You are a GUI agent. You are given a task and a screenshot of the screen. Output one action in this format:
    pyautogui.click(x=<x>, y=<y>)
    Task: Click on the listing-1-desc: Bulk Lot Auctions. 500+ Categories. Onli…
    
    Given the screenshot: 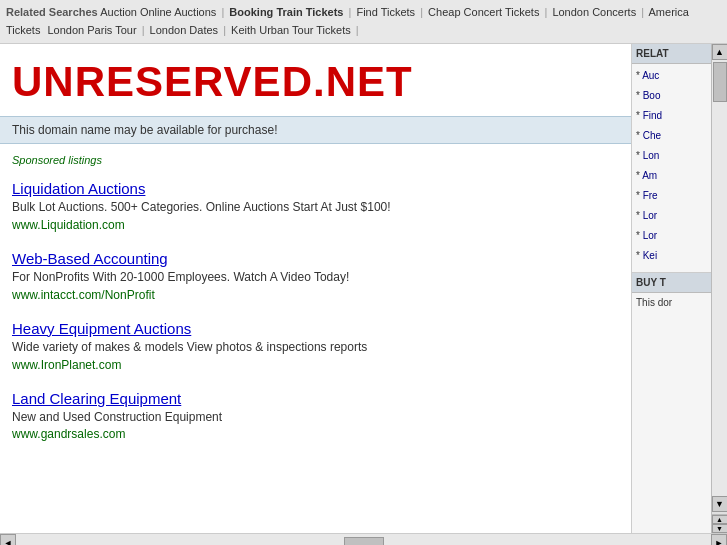 What is the action you would take?
    pyautogui.click(x=316, y=208)
    